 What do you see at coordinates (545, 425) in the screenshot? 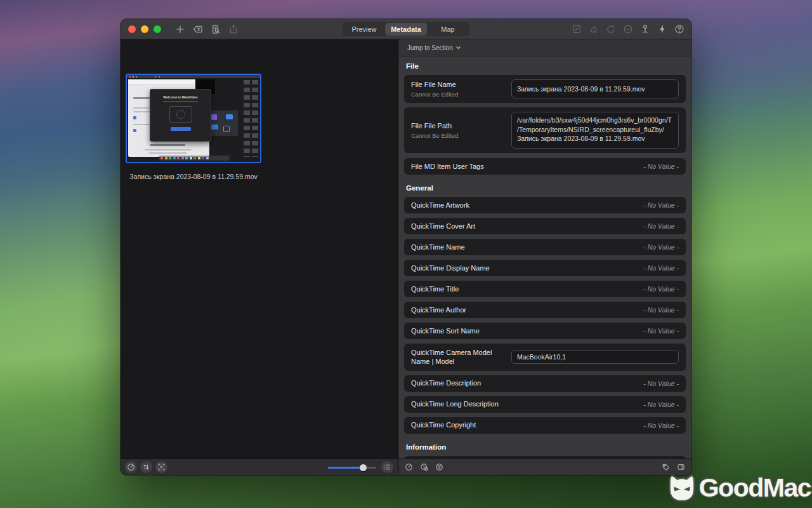
I see `metadata-row: QuickTime Copyright- No Value -` at bounding box center [545, 425].